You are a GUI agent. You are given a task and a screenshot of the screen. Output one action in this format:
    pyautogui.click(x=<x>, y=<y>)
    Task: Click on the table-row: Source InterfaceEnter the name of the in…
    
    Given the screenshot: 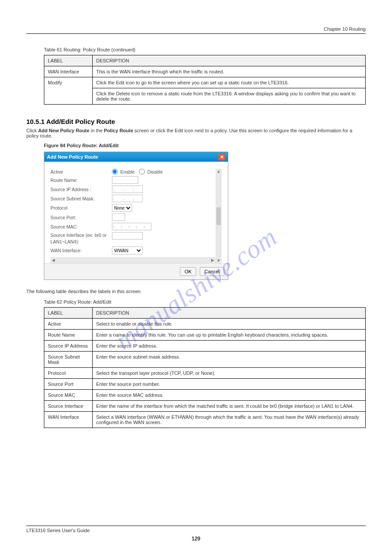 What is the action you would take?
    pyautogui.click(x=205, y=406)
    